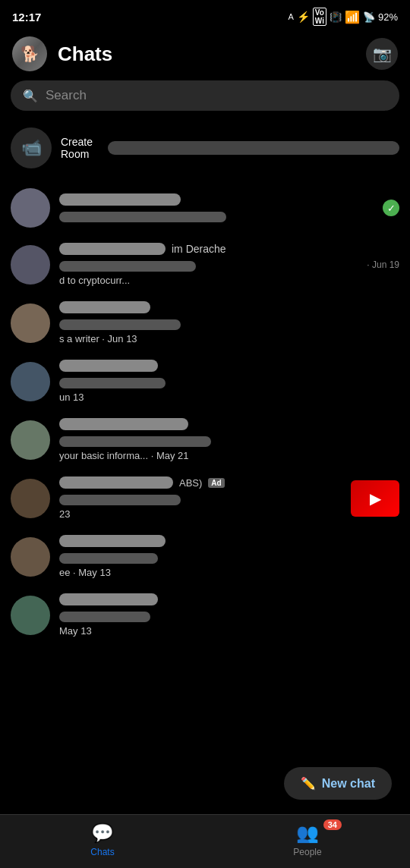  What do you see at coordinates (225, 631) in the screenshot?
I see `chat-msg-visible: May 13` at bounding box center [225, 631].